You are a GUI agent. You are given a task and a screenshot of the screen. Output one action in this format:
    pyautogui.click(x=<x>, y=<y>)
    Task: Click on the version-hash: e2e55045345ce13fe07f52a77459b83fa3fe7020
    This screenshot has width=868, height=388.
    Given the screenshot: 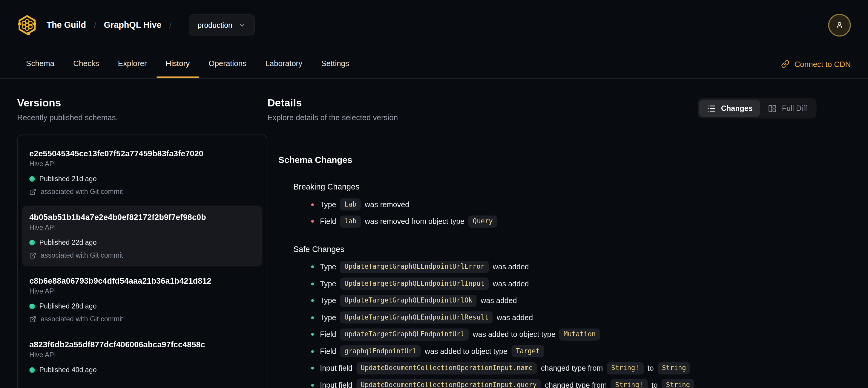 What is the action you would take?
    pyautogui.click(x=142, y=154)
    